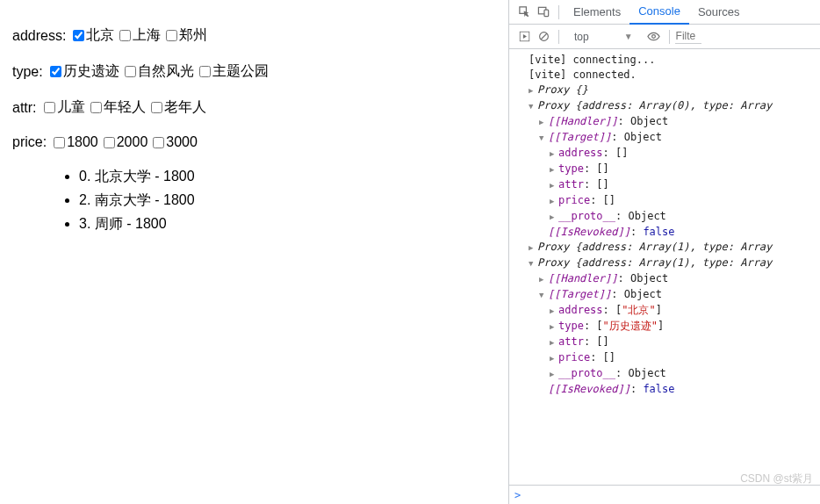 The image size is (820, 504). I want to click on tab-console: Console, so click(659, 12).